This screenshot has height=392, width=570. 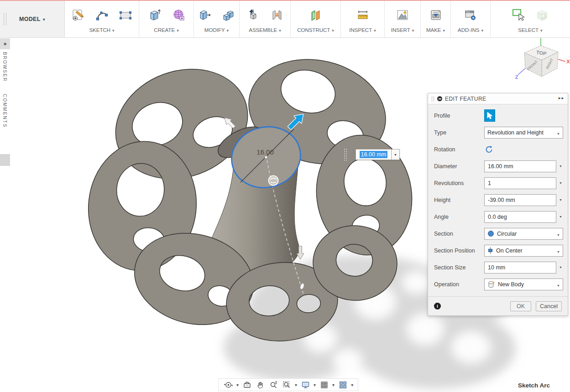 What do you see at coordinates (5, 44) in the screenshot?
I see `expand-browser-icon` at bounding box center [5, 44].